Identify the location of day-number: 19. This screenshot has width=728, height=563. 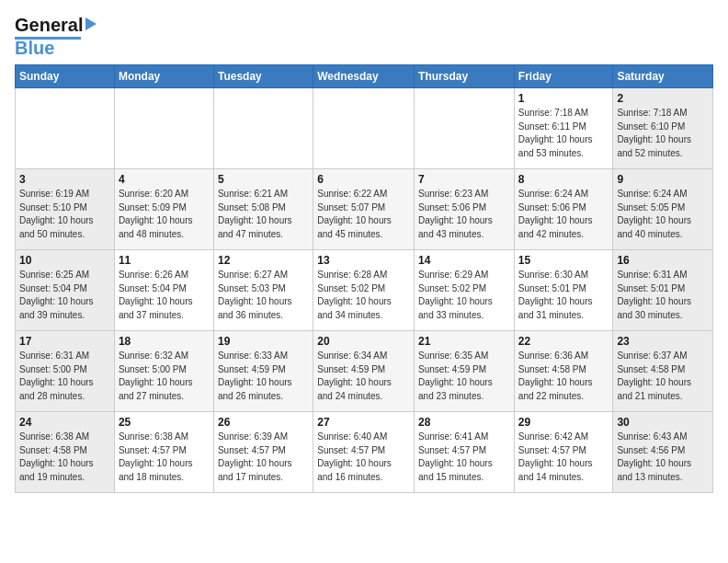
(263, 341).